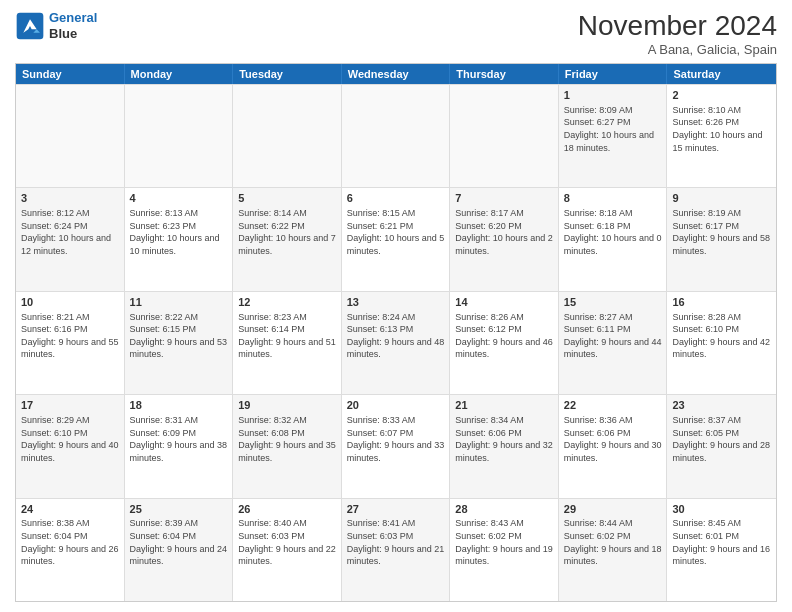 Image resolution: width=792 pixels, height=612 pixels. Describe the element at coordinates (179, 542) in the screenshot. I see `day-info: Sunrise: 8:39 AMSunset: 6:04 PMDaylight:…` at that location.